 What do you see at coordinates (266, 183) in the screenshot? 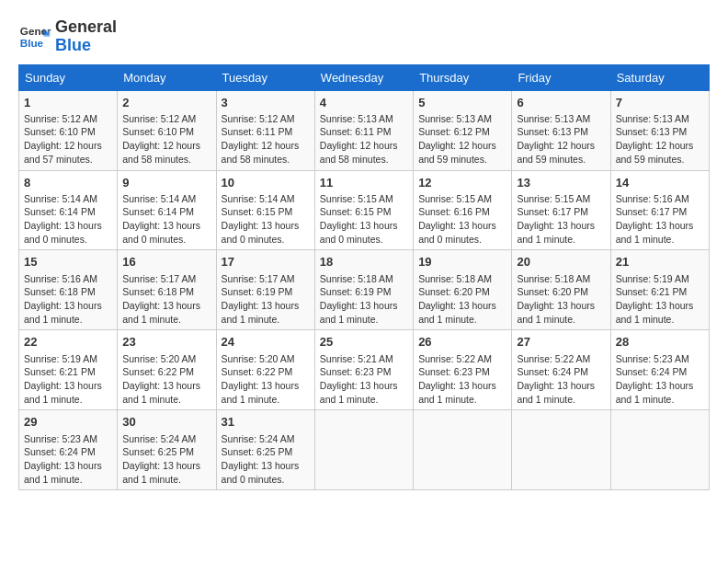
I see `day-number: 10` at bounding box center [266, 183].